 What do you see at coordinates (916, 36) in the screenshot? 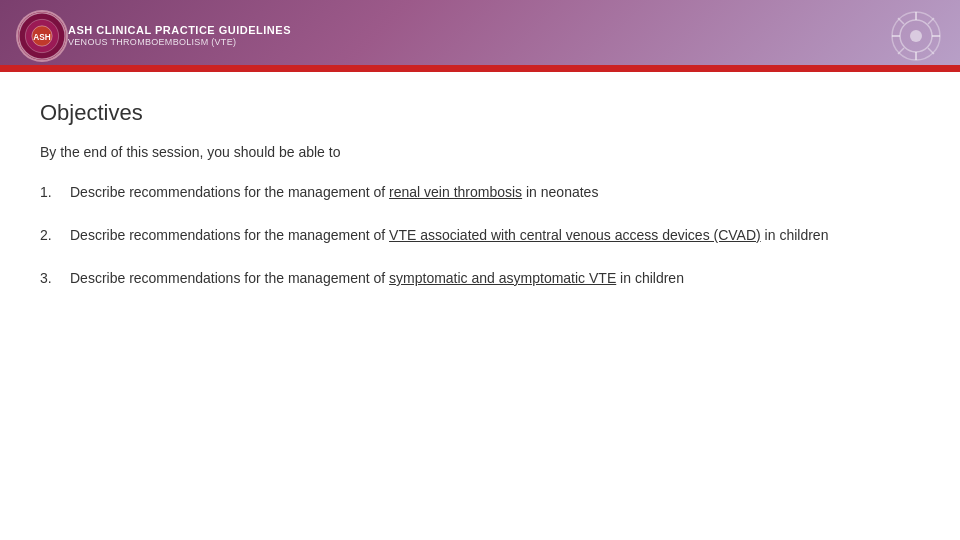
I see `corner-decorative-icon` at bounding box center [916, 36].